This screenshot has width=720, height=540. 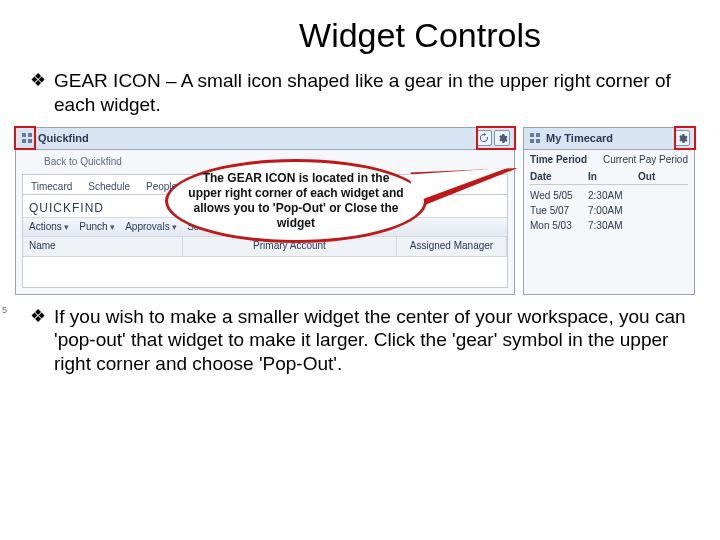 I want to click on col-out: Out, so click(x=658, y=176).